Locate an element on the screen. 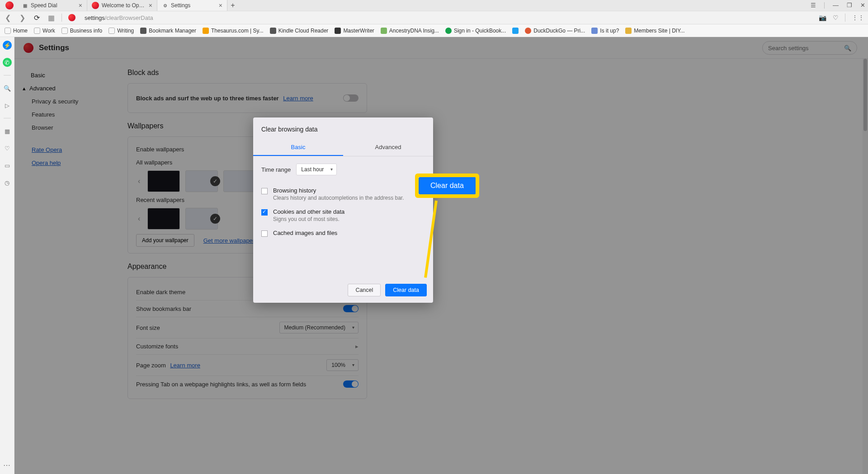 The height and width of the screenshot is (474, 868). bookmark-duckduckgo: DuckDuckGo — Pri... is located at coordinates (555, 31).